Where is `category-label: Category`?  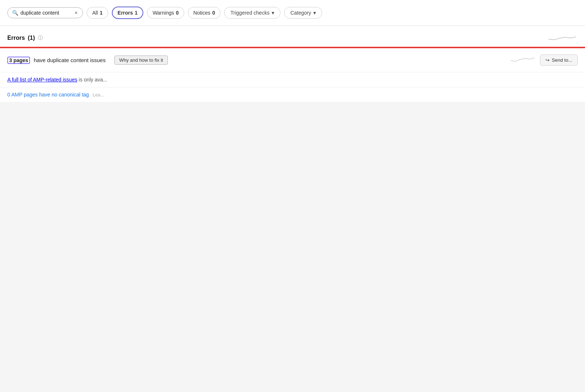
category-label: Category is located at coordinates (301, 13).